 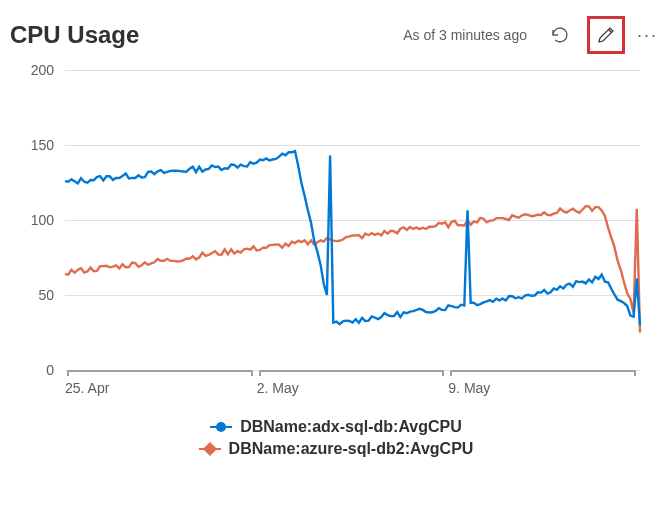 I want to click on pencil-icon, so click(x=606, y=35).